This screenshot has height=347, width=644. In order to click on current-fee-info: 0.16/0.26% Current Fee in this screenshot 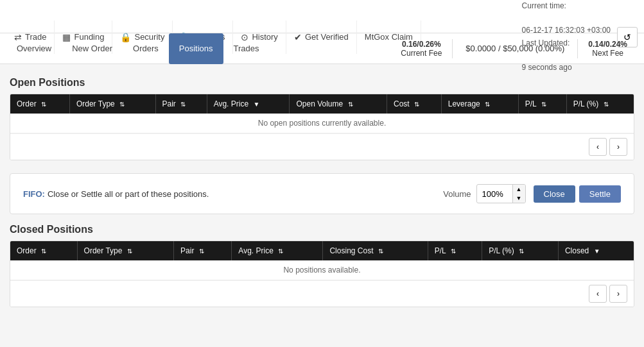, I will do `click(421, 49)`.